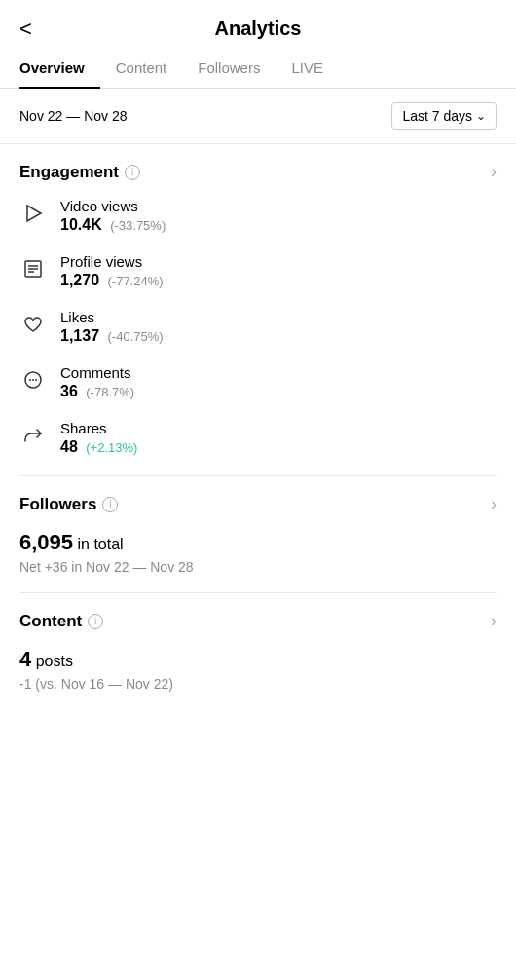 The height and width of the screenshot is (980, 516). Describe the element at coordinates (494, 622) in the screenshot. I see `content-chevron-right-icon: ›` at that location.